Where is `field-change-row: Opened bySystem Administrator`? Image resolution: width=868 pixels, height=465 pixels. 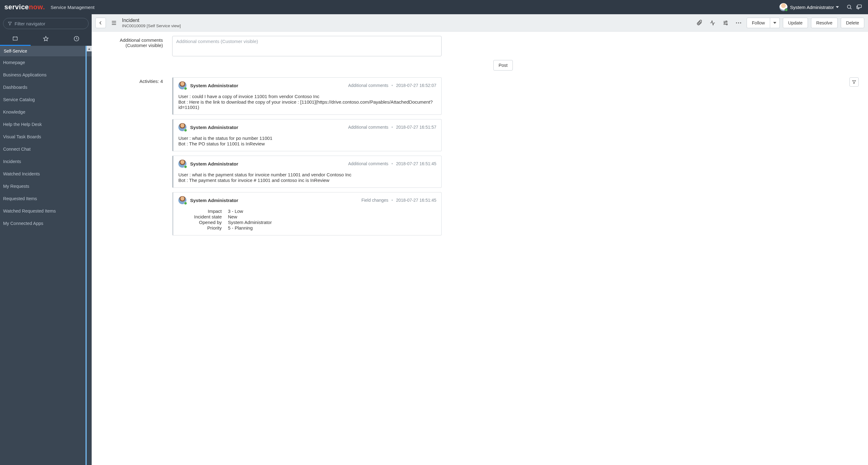
field-change-row: Opened bySystem Administrator is located at coordinates (307, 222).